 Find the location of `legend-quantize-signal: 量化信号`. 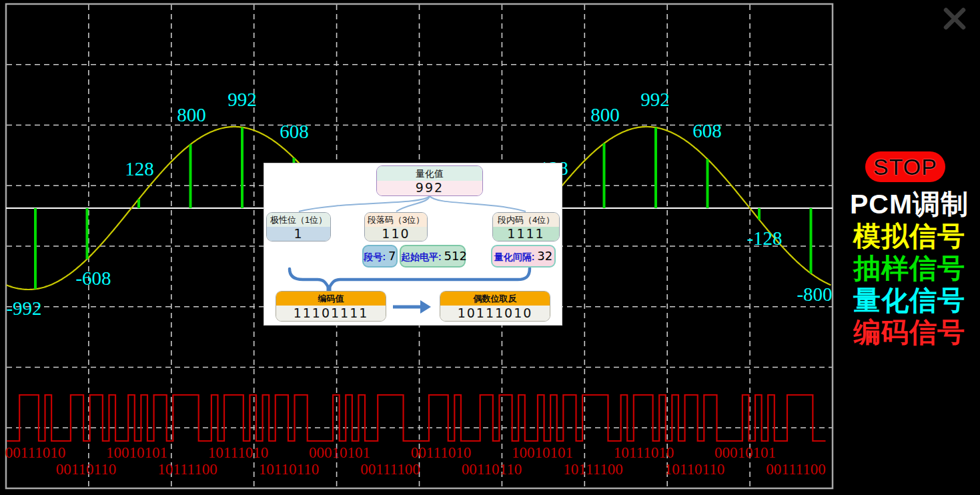

legend-quantize-signal: 量化信号 is located at coordinates (909, 300).